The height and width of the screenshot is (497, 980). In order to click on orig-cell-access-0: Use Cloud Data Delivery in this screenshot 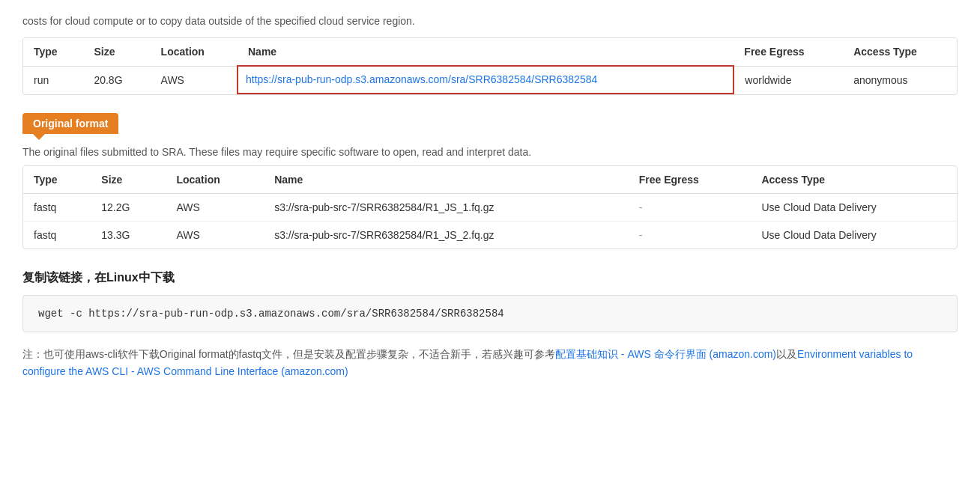, I will do `click(854, 207)`.